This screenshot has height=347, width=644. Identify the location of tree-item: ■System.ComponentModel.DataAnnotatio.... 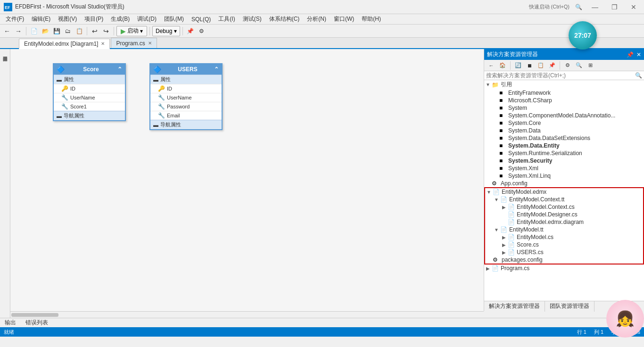
(564, 116).